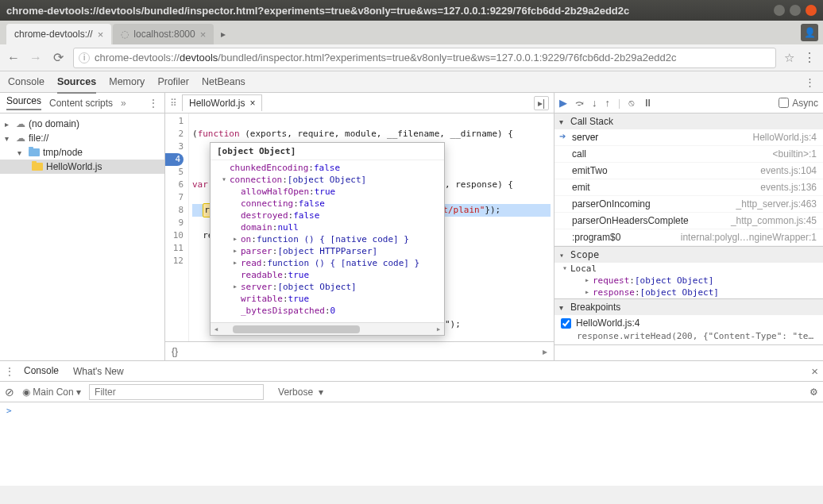 The width and height of the screenshot is (823, 504). What do you see at coordinates (811, 10) in the screenshot?
I see `window-close-button` at bounding box center [811, 10].